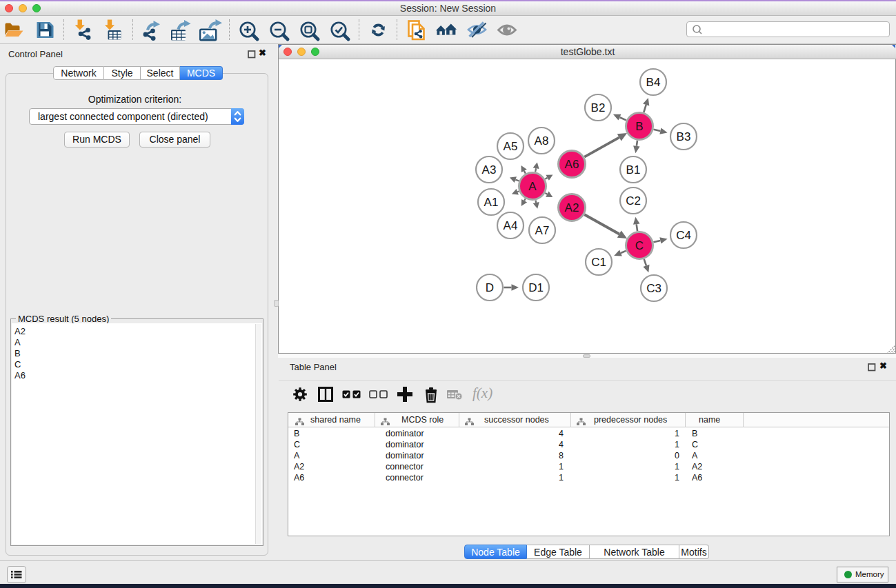  I want to click on svg-text: D, so click(490, 288).